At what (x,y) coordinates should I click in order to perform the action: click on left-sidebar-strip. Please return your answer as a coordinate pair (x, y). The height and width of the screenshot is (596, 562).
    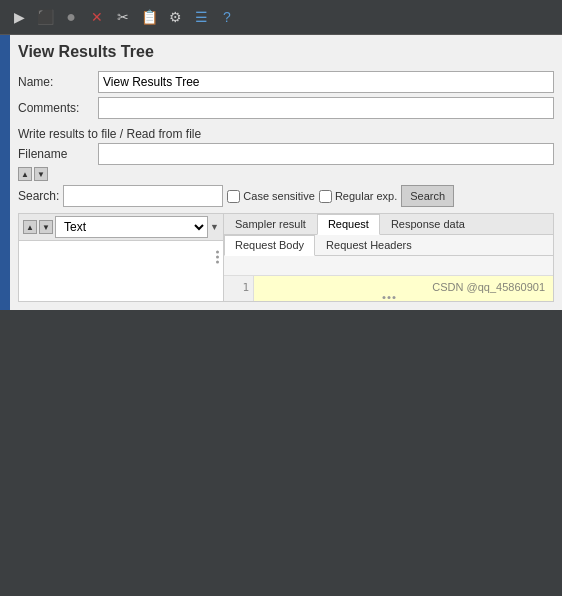
    Looking at the image, I should click on (5, 172).